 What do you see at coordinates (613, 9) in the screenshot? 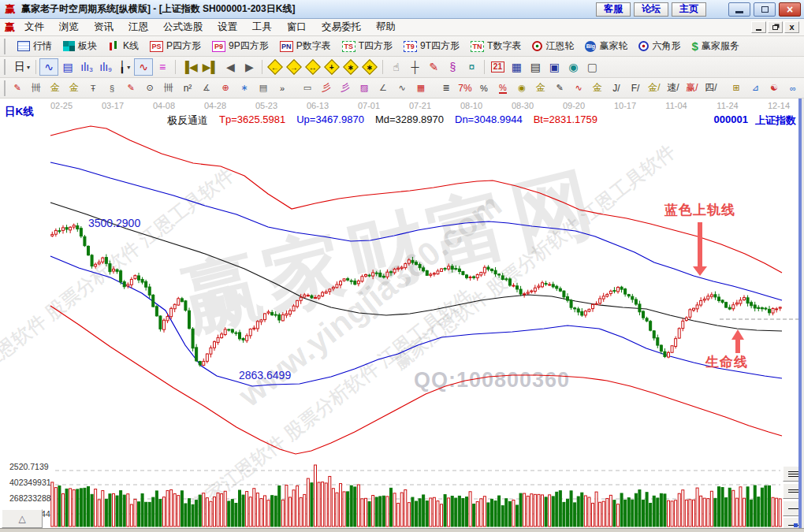
I see `quick-button-客服: 客服` at bounding box center [613, 9].